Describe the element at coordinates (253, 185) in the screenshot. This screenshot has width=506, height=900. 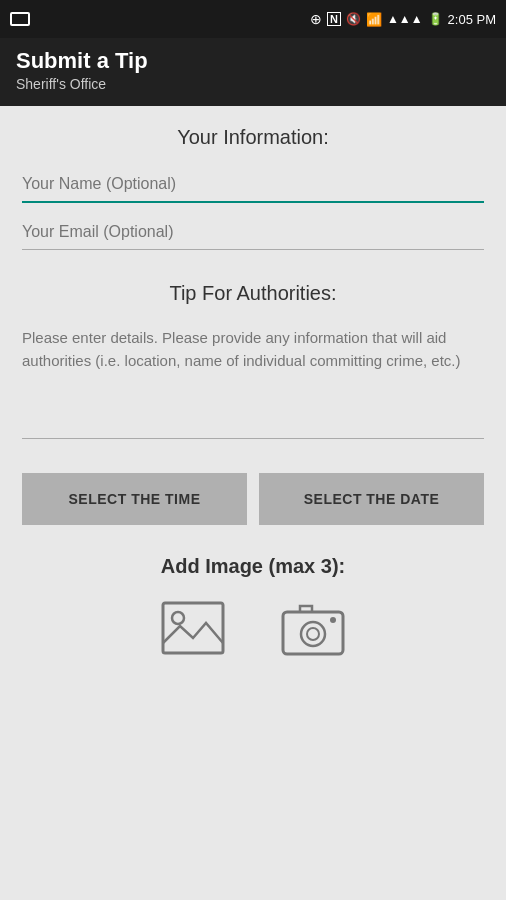
I see `name-input` at that location.